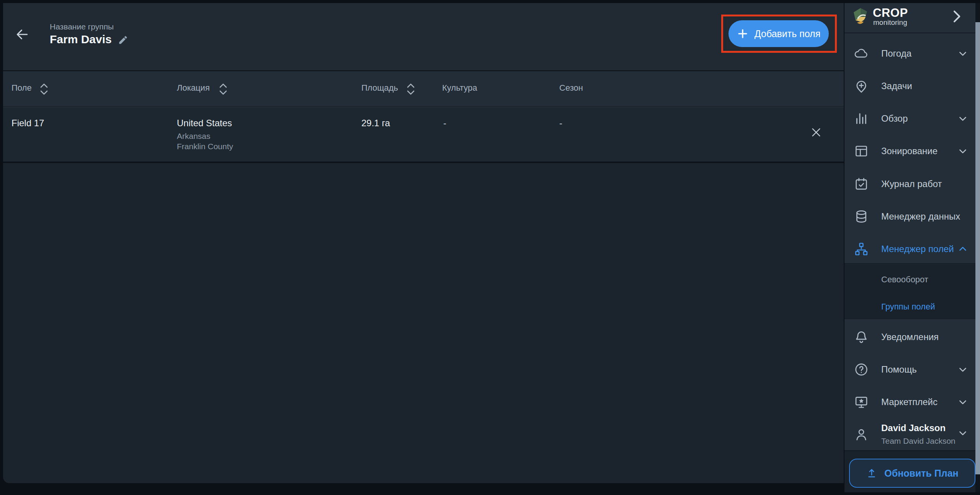 The width and height of the screenshot is (980, 495). What do you see at coordinates (899, 370) in the screenshot?
I see `sidebar-item-label: Помощь` at bounding box center [899, 370].